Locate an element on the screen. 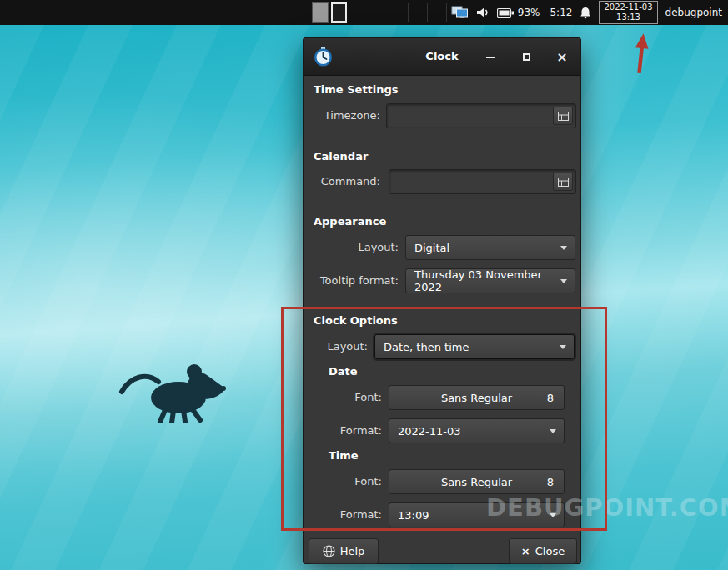 This screenshot has height=570, width=728. section-heading-date: Date is located at coordinates (344, 372).